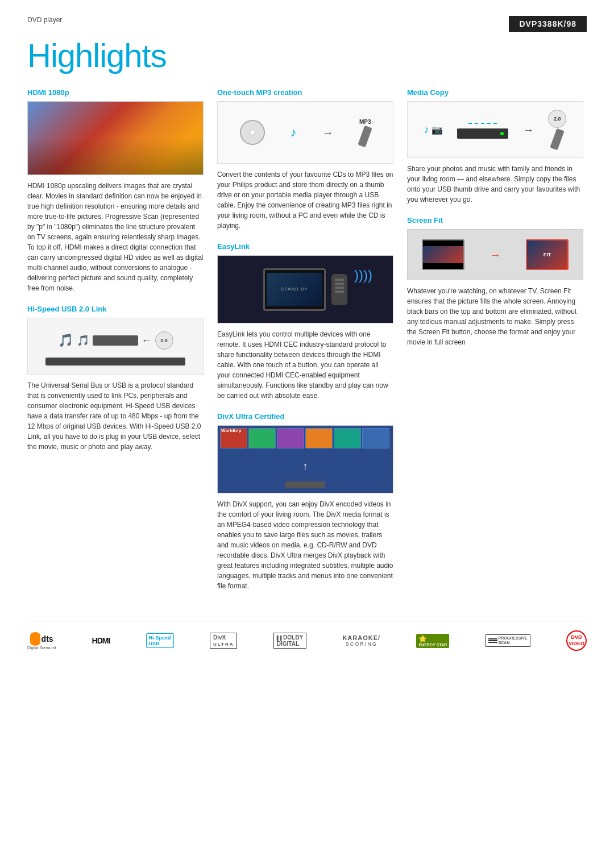 Image resolution: width=614 pixels, height=868 pixels. Describe the element at coordinates (547, 255) in the screenshot. I see `sf-screen-fullfit: FIT` at that location.